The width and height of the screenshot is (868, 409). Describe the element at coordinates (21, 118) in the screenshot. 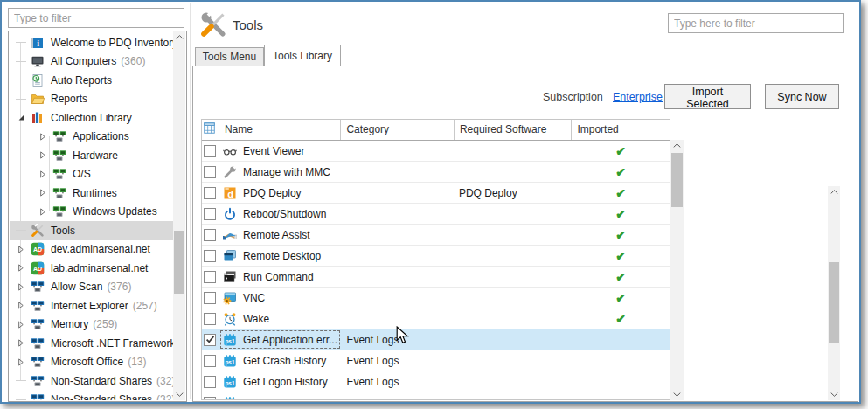

I see `expander-expanded-icon` at that location.